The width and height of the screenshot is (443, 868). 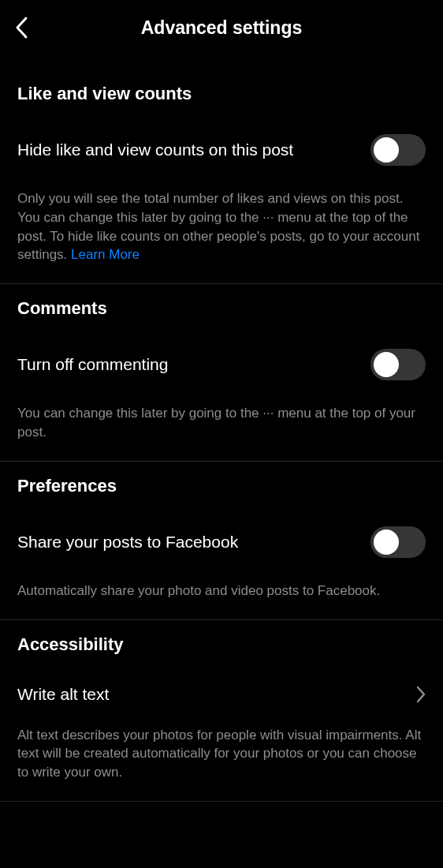 What do you see at coordinates (222, 365) in the screenshot?
I see `row-turn-off-commenting: Turn off commenting` at bounding box center [222, 365].